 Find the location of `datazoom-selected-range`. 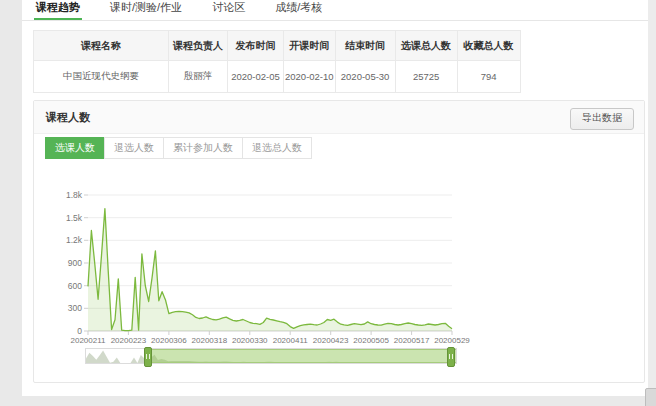

datazoom-selected-range is located at coordinates (302, 356).